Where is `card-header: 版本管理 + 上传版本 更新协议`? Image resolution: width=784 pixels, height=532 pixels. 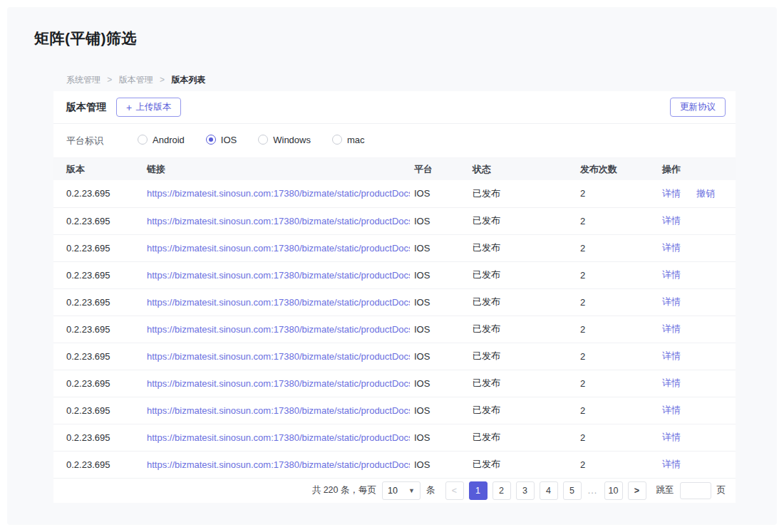 card-header: 版本管理 + 上传版本 更新协议 is located at coordinates (395, 108).